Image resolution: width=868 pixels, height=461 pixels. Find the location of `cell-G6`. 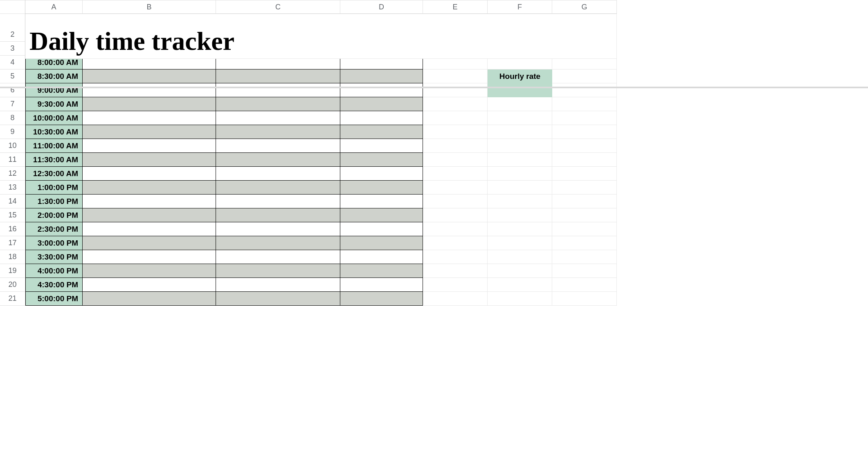

cell-G6 is located at coordinates (585, 90).